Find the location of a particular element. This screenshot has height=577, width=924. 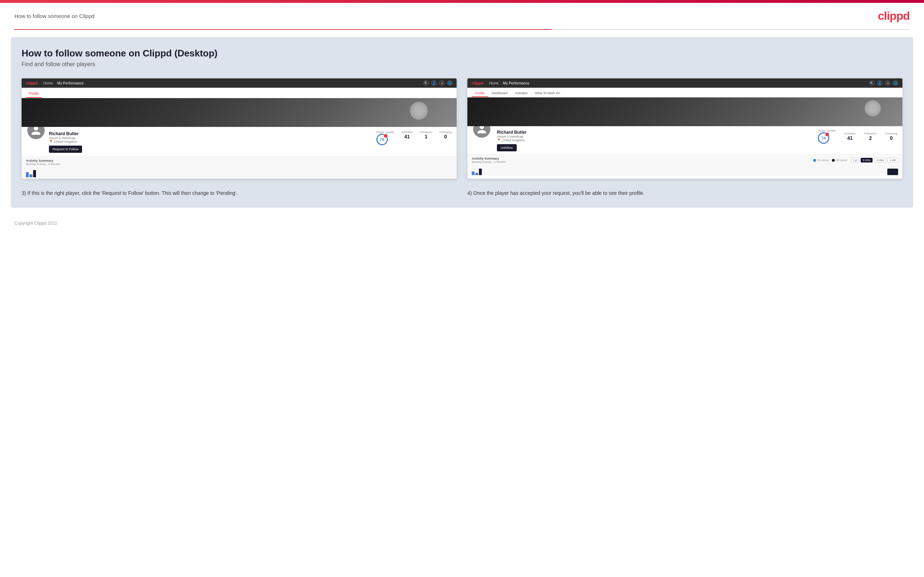

tab-activities-2: Activities is located at coordinates (522, 93).